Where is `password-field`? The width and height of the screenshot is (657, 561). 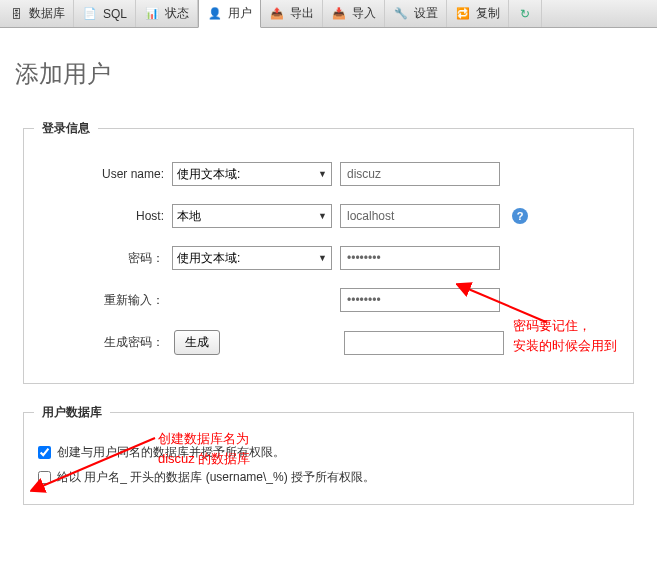
password-field is located at coordinates (420, 258).